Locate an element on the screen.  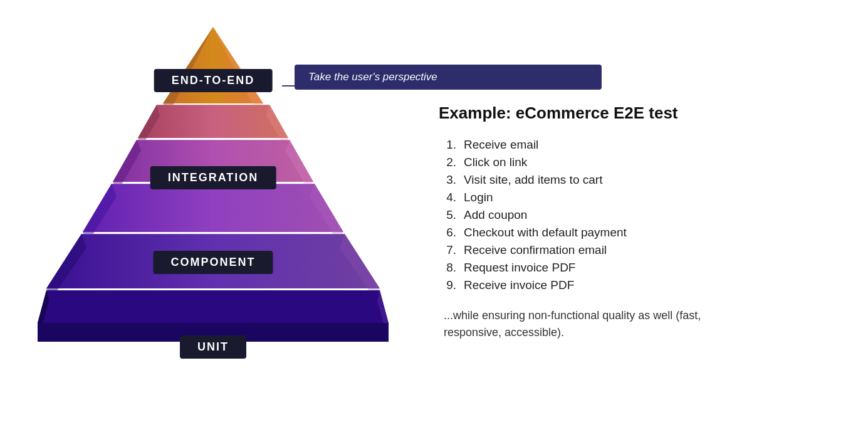
list-item: Receive email is located at coordinates (641, 145).